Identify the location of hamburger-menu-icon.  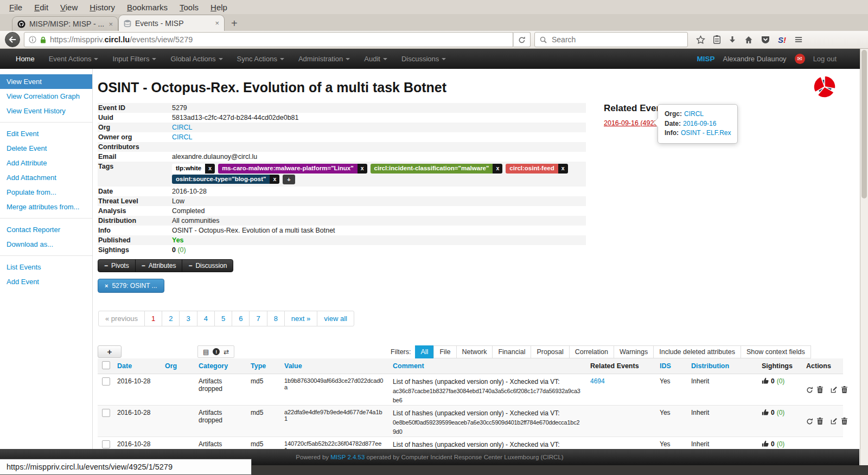
(799, 40).